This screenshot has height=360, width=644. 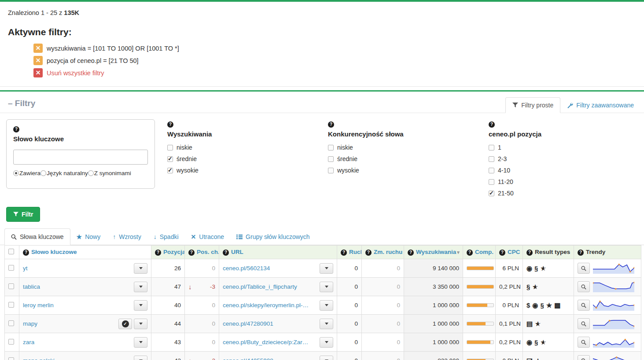 I want to click on filters-section-title: – Filtry, so click(x=22, y=106).